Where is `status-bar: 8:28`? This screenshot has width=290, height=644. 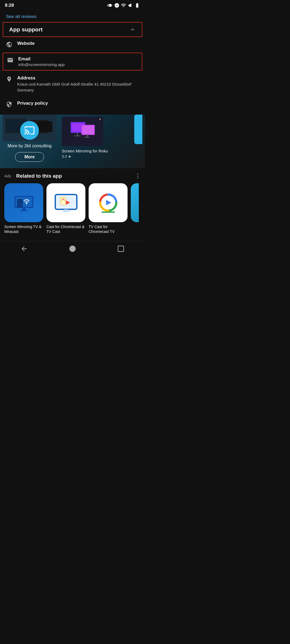 status-bar: 8:28 is located at coordinates (73, 5).